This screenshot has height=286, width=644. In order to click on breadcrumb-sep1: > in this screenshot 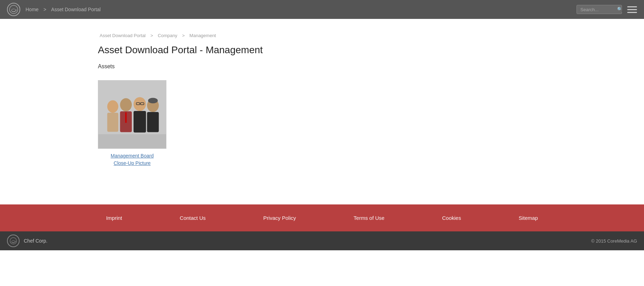, I will do `click(152, 36)`.